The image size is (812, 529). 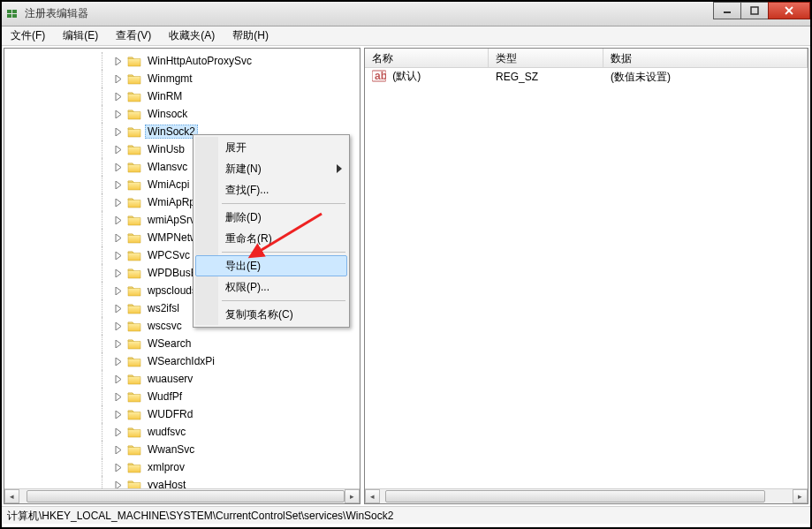 What do you see at coordinates (182, 496) in the screenshot?
I see `tree-hscrollbar: ◂ ▸` at bounding box center [182, 496].